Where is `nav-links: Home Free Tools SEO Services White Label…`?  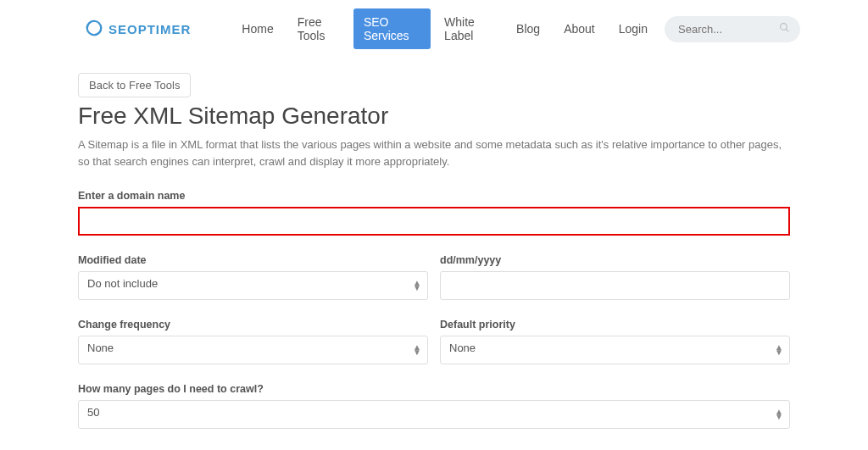 nav-links: Home Free Tools SEO Services White Label… is located at coordinates (444, 29).